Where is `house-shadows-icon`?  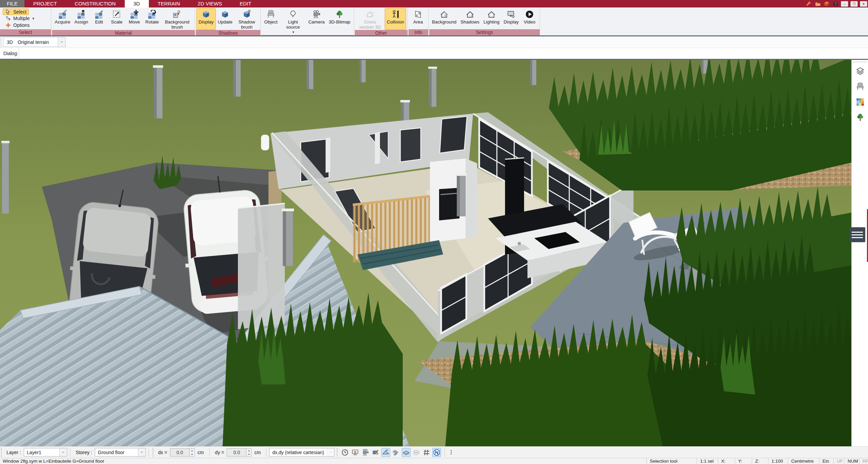 house-shadows-icon is located at coordinates (470, 14).